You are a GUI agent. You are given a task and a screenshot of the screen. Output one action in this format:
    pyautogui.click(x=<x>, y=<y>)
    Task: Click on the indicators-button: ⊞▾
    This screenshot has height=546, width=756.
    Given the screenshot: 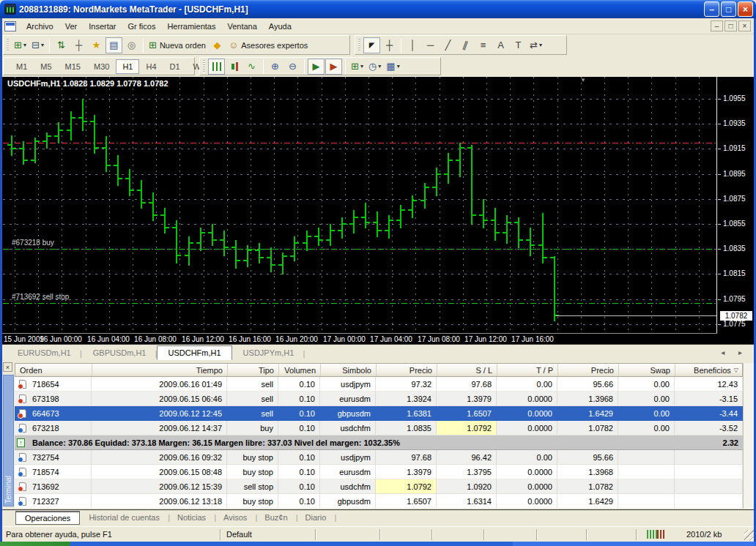 What is the action you would take?
    pyautogui.click(x=357, y=67)
    